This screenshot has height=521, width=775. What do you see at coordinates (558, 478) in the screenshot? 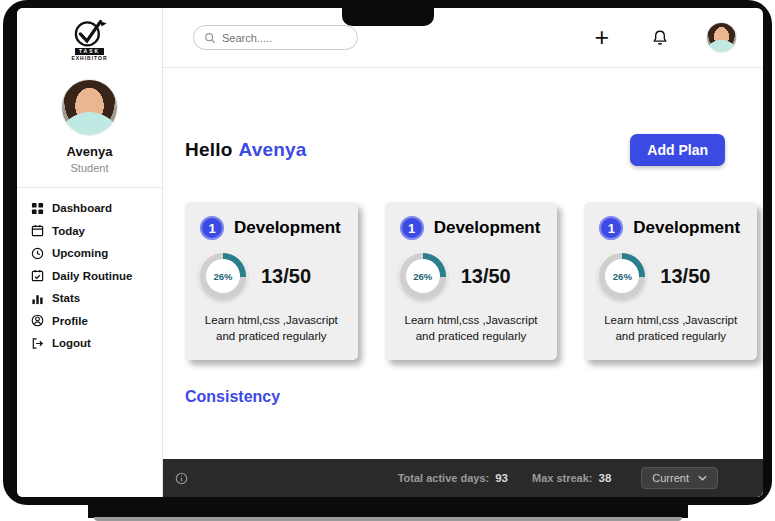
I see `streak-stats: Total active days: 93 Max streak: 38 Cur…` at bounding box center [558, 478].